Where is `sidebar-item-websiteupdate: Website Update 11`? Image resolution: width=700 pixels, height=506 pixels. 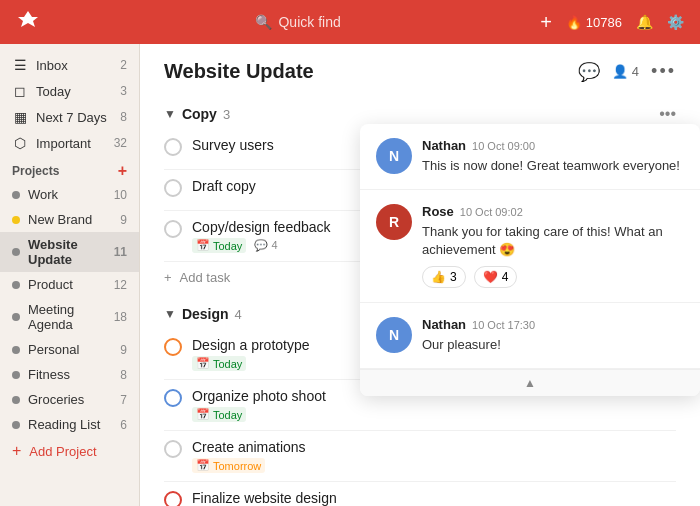
sidebar-item-websiteupdate: Website Update 11 is located at coordinates (70, 252).